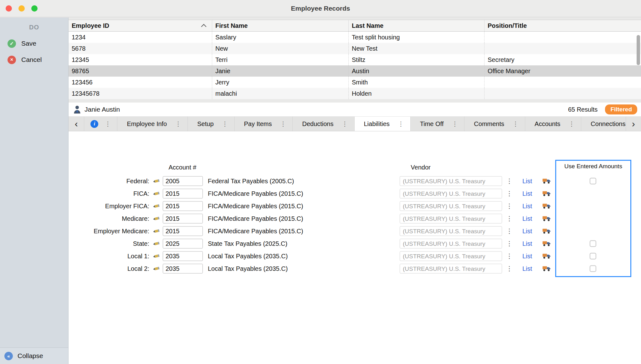 This screenshot has width=641, height=364. I want to click on tab-time-off: Time Off ⋮, so click(438, 124).